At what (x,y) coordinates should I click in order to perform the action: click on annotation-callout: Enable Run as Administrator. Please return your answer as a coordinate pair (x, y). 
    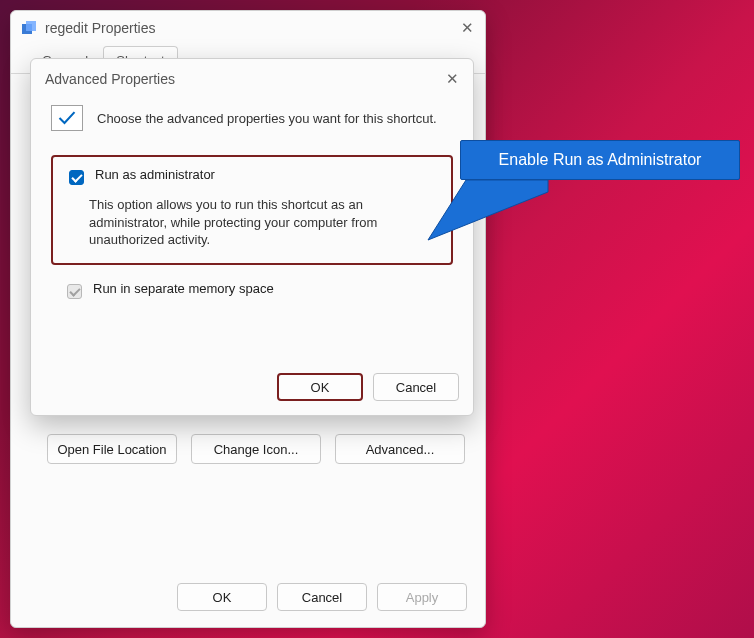
    Looking at the image, I should click on (600, 160).